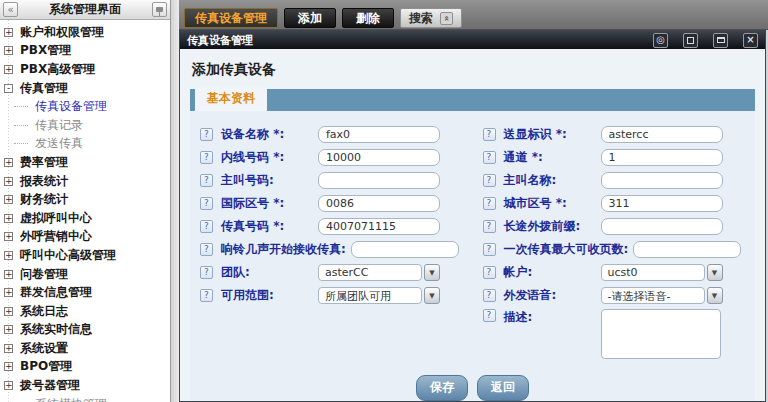 The image size is (768, 402). Describe the element at coordinates (44, 162) in the screenshot. I see `sidebar-item-label: 费率管理` at that location.